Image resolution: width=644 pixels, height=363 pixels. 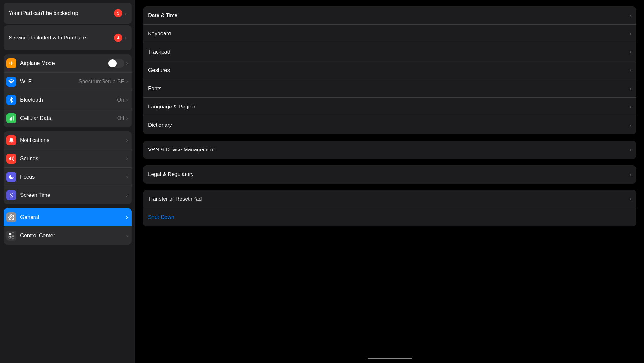 I want to click on wifi-chevron: ›, so click(x=127, y=81).